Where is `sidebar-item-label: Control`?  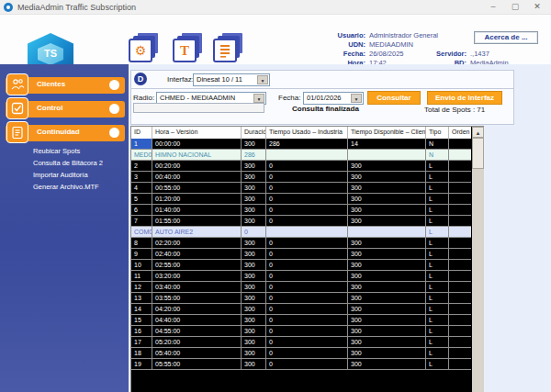
sidebar-item-label: Control is located at coordinates (50, 108).